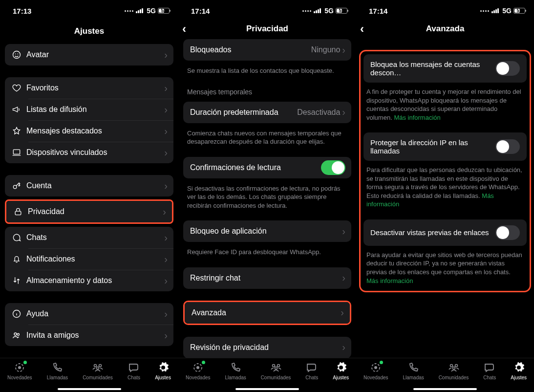 Image resolution: width=534 pixels, height=392 pixels. What do you see at coordinates (267, 347) in the screenshot?
I see `revision-row: Revisión de privacidad ›` at bounding box center [267, 347].